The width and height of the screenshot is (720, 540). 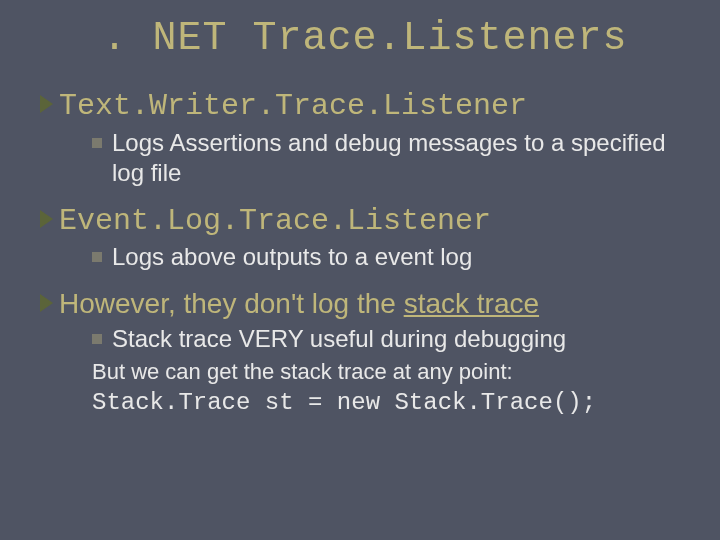 What do you see at coordinates (391, 339) in the screenshot?
I see `sub-stacktrace: Stack trace VERY useful during debugging` at bounding box center [391, 339].